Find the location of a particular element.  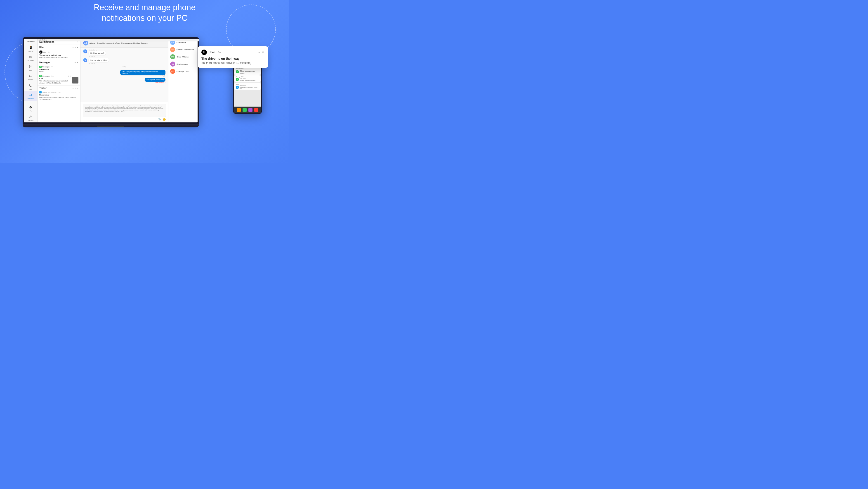

contacts-sidebar: CK Chase klark CP Chandra Pushkaraina CW… is located at coordinates (183, 81).